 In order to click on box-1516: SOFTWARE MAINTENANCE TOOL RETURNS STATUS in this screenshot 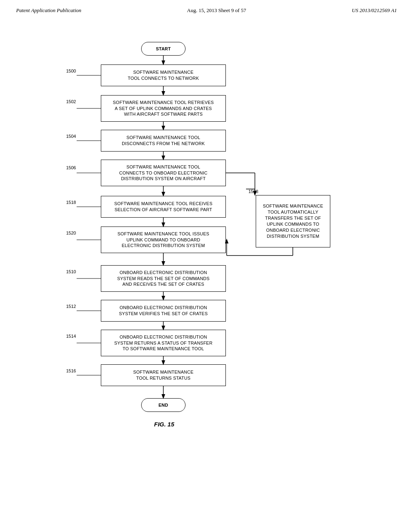, I will do `click(163, 375)`.